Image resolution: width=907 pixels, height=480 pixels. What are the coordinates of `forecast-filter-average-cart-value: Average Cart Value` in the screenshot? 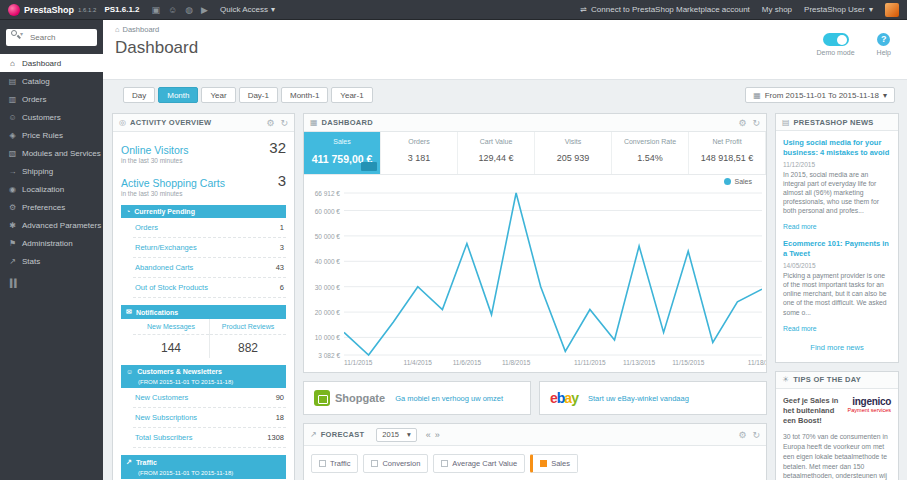 It's located at (479, 464).